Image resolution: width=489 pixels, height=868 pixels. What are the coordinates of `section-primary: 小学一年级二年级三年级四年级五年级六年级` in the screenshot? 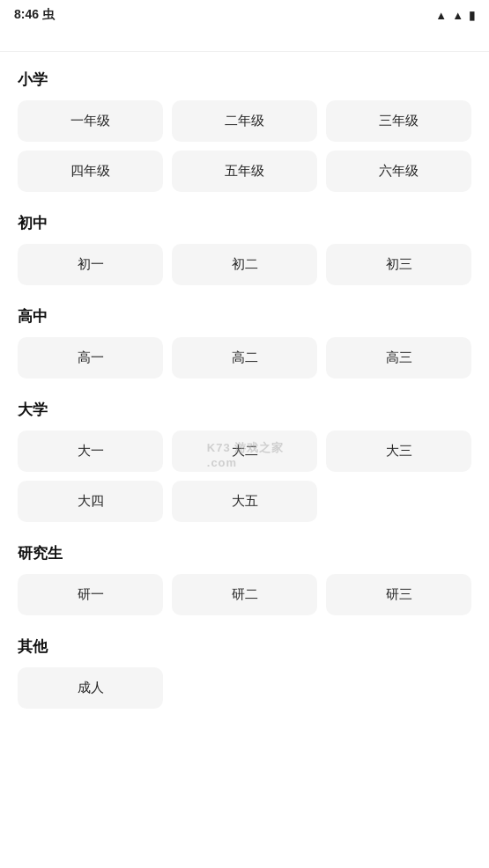 It's located at (245, 130).